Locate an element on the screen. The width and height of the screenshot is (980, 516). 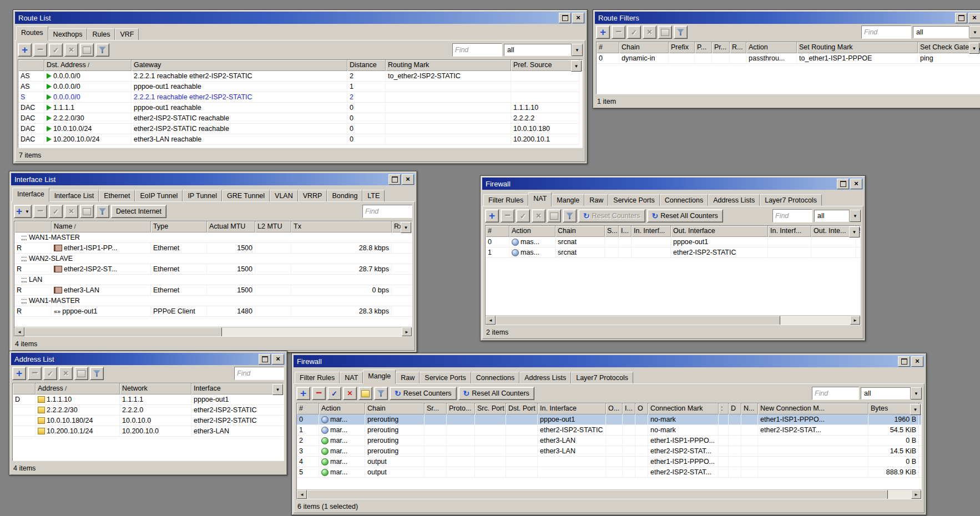
detect-internet-button: Detect Internet is located at coordinates (139, 211).